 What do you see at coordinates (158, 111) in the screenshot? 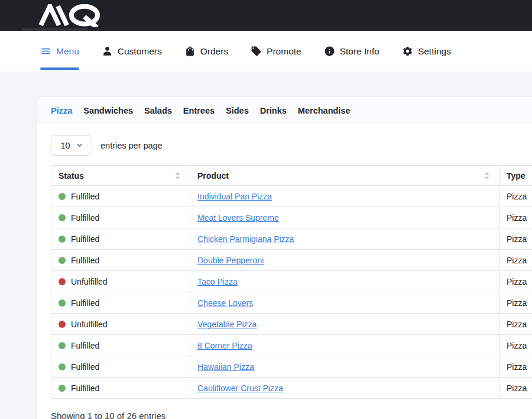
I see `tab-salads: Salads` at bounding box center [158, 111].